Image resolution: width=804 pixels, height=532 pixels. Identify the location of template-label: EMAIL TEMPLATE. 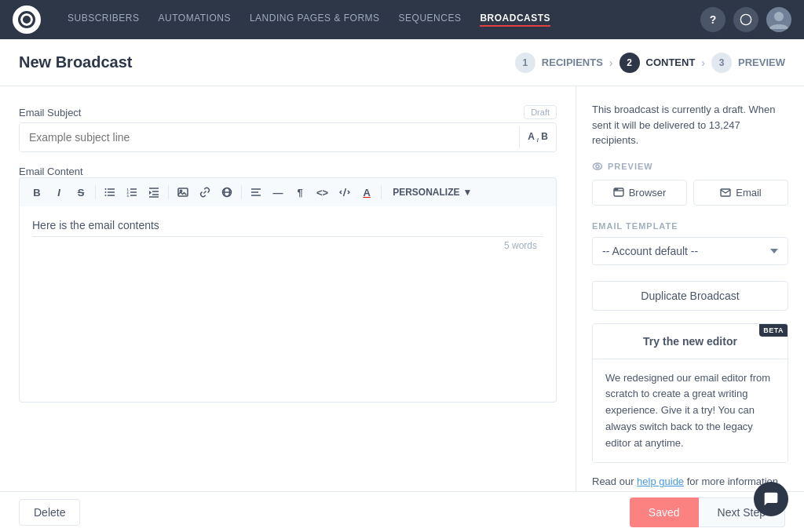
(690, 226).